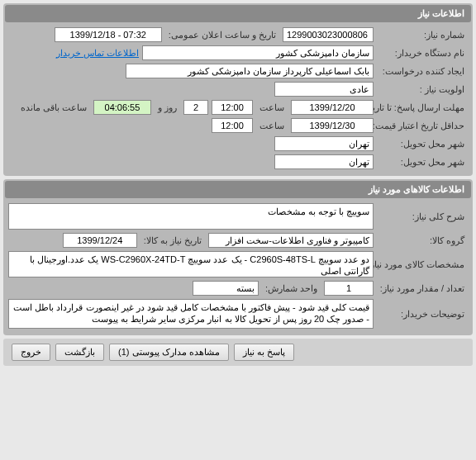 This screenshot has height=460, width=476. I want to click on delivery-city-label: شهر محل تحویل:, so click(422, 144).